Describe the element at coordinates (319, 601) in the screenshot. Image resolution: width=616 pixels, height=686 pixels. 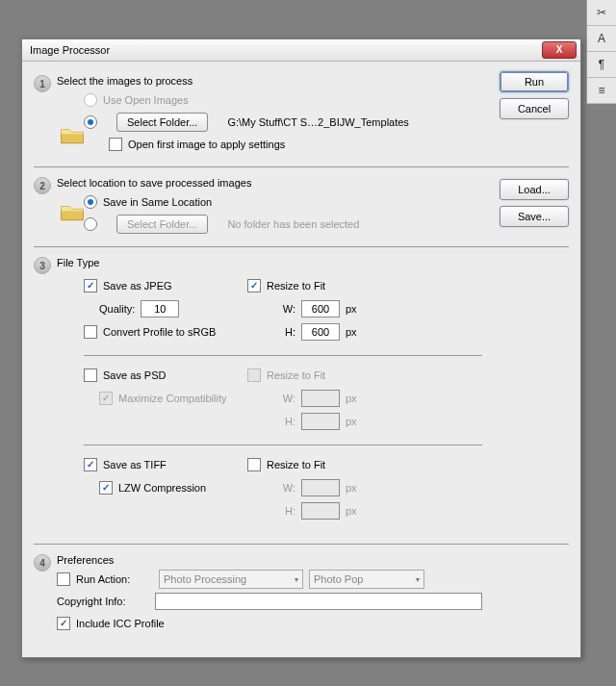
I see `copyright-input` at that location.